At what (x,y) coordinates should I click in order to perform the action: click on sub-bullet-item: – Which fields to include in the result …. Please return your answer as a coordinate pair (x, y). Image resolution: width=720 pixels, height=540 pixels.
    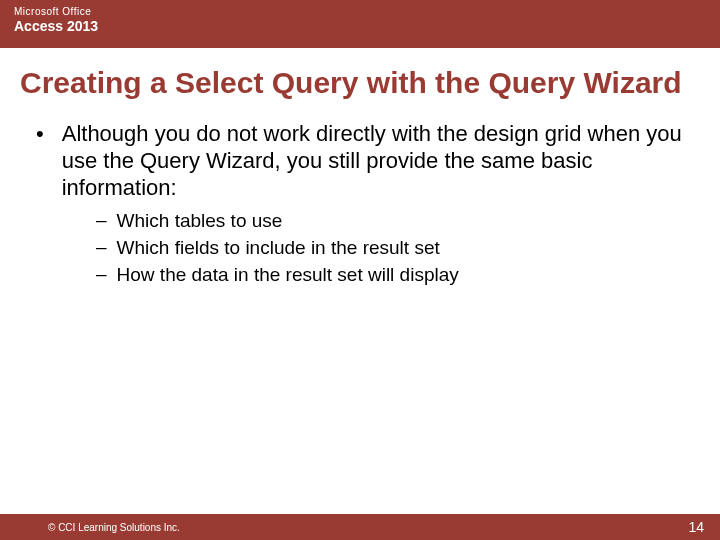
    Looking at the image, I should click on (390, 248).